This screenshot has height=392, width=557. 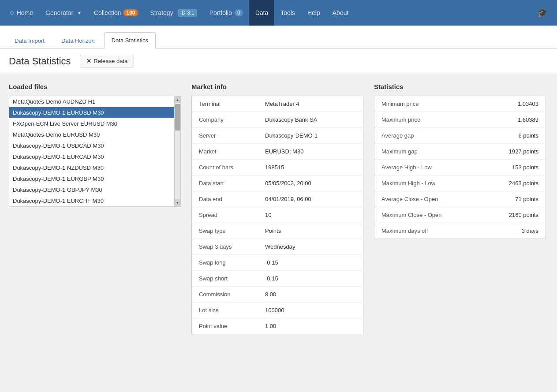 I want to click on nav-tools-label: Tools, so click(x=288, y=13).